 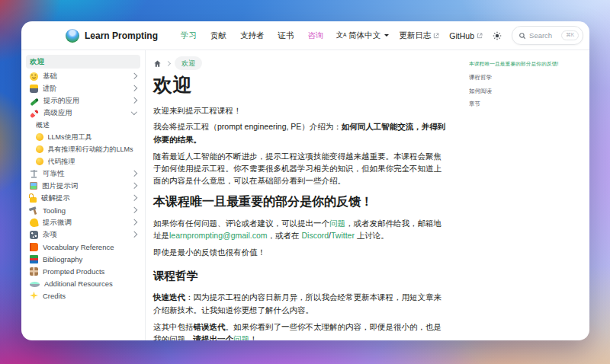 I want to click on sidebar-item-label: 图片提示词, so click(x=85, y=186).